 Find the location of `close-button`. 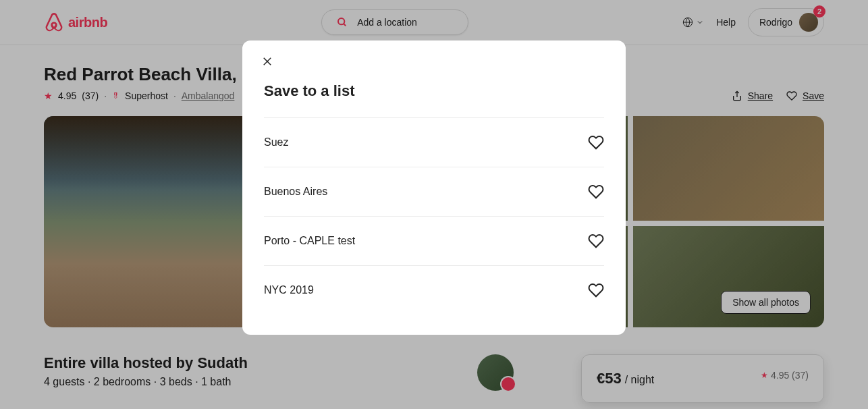

close-button is located at coordinates (267, 63).